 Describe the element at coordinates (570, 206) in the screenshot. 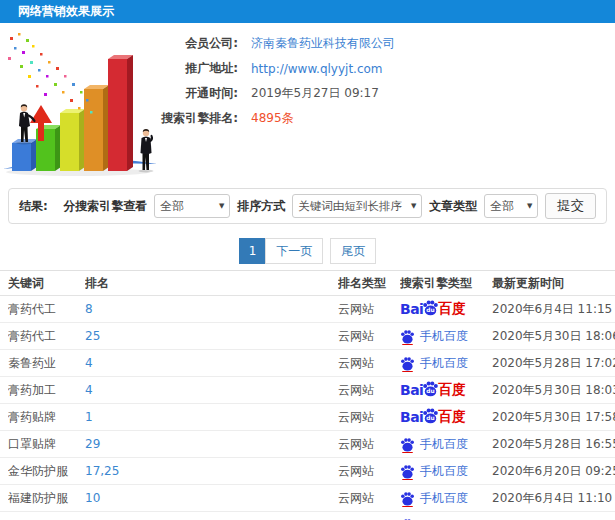

I see `submit-button: 提交` at that location.